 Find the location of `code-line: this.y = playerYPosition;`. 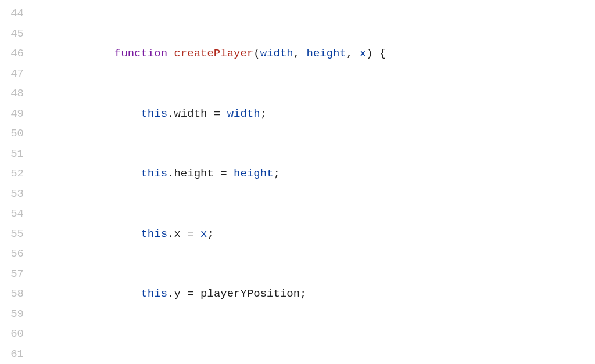

code-line: this.y = playerYPosition; is located at coordinates (315, 294).